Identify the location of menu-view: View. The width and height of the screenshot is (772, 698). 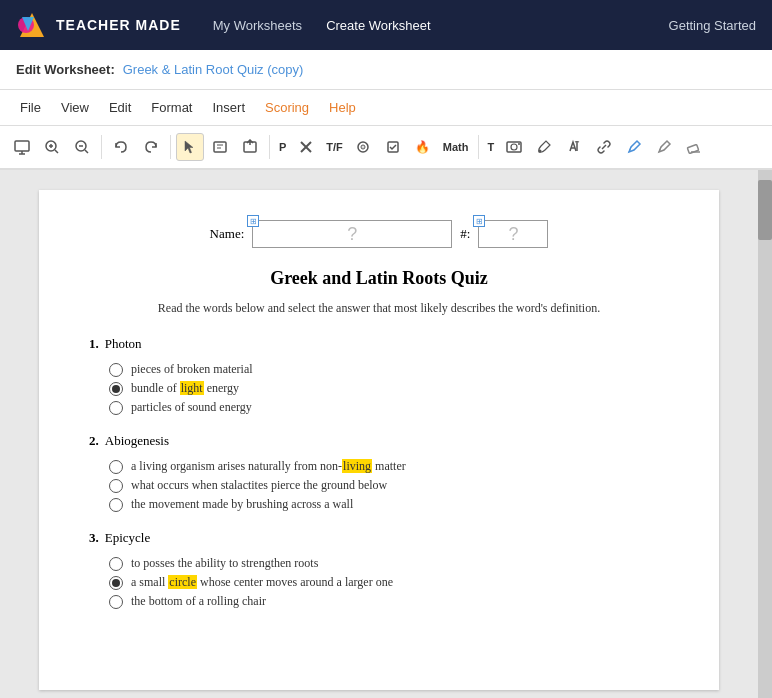
(75, 108).